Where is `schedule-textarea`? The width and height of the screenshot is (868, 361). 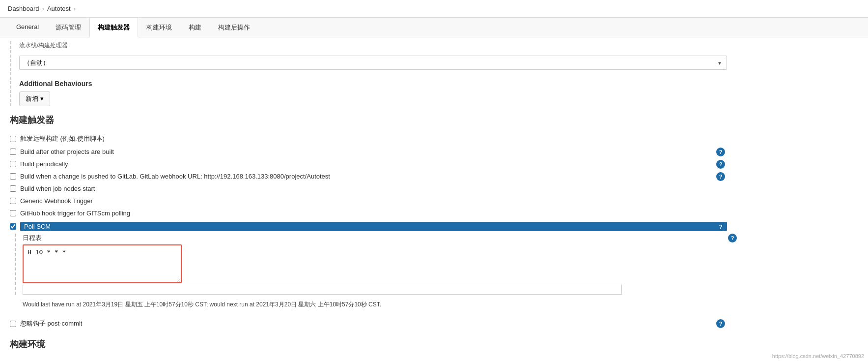 schedule-textarea is located at coordinates (102, 264).